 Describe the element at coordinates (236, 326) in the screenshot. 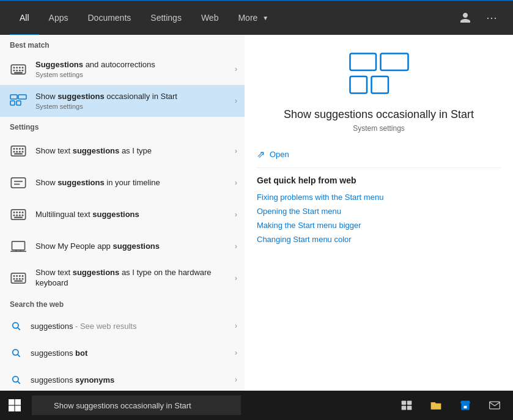

I see `chevron-right-icon-8: ›` at that location.